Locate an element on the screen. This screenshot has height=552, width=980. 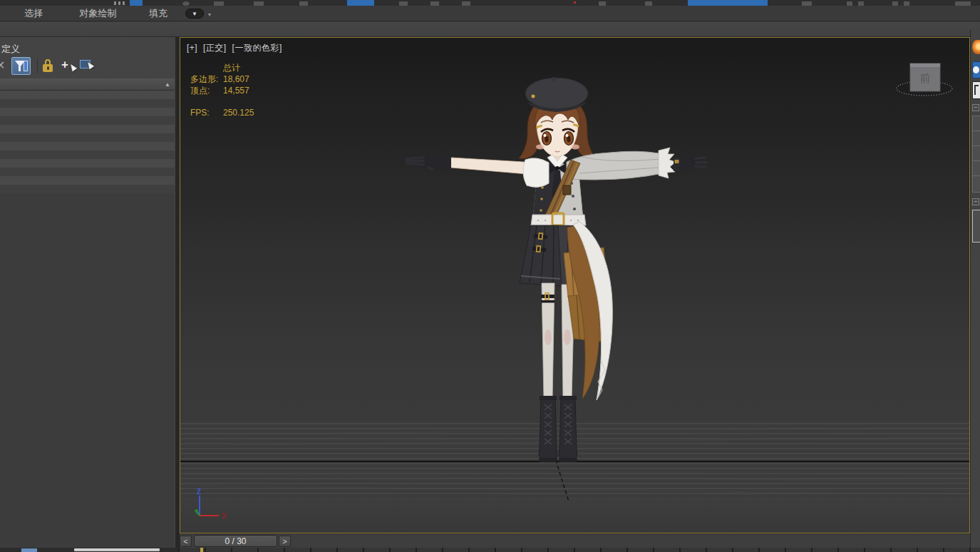
ribbon-tab-row: 选择 对象绘制 填充 ▾ ▾ is located at coordinates (490, 14).